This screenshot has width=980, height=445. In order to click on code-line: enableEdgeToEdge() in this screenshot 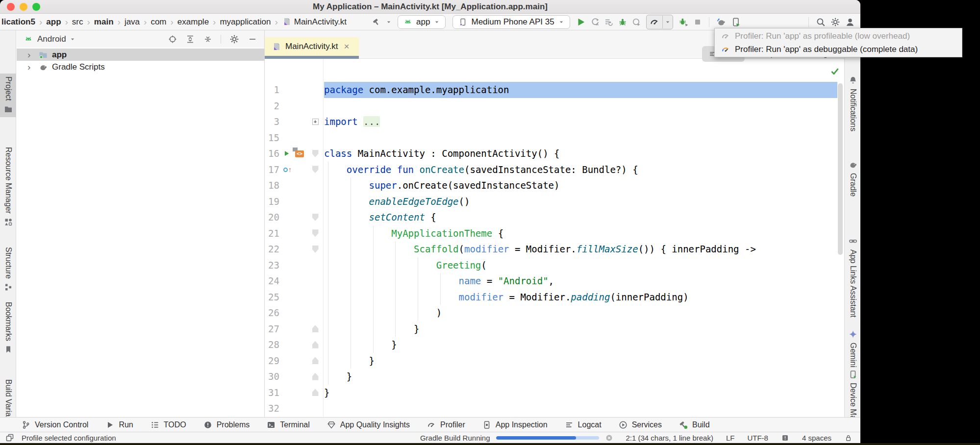, I will do `click(584, 202)`.